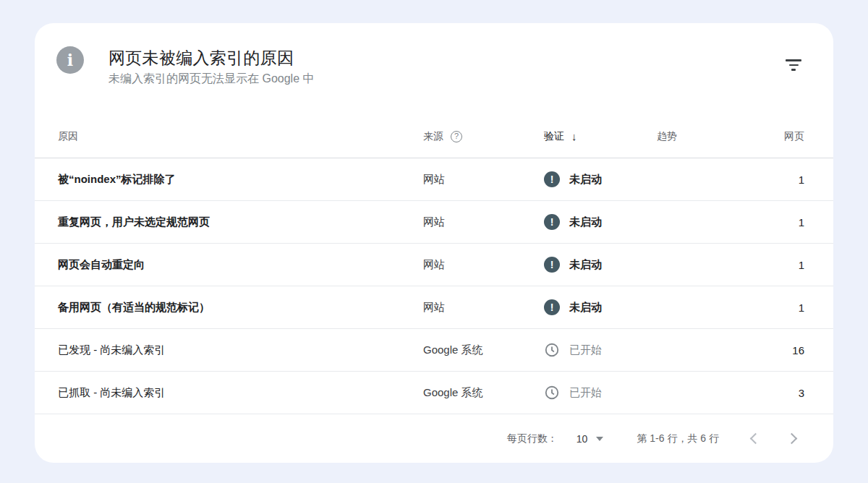 The image size is (868, 483). What do you see at coordinates (532, 439) in the screenshot?
I see `rows-per-page-label: 每页行数：` at bounding box center [532, 439].